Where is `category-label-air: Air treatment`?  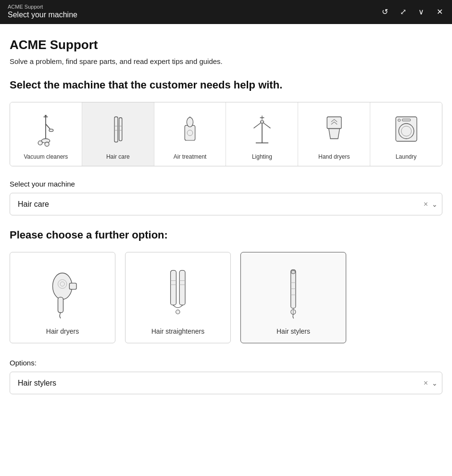 category-label-air: Air treatment is located at coordinates (190, 157).